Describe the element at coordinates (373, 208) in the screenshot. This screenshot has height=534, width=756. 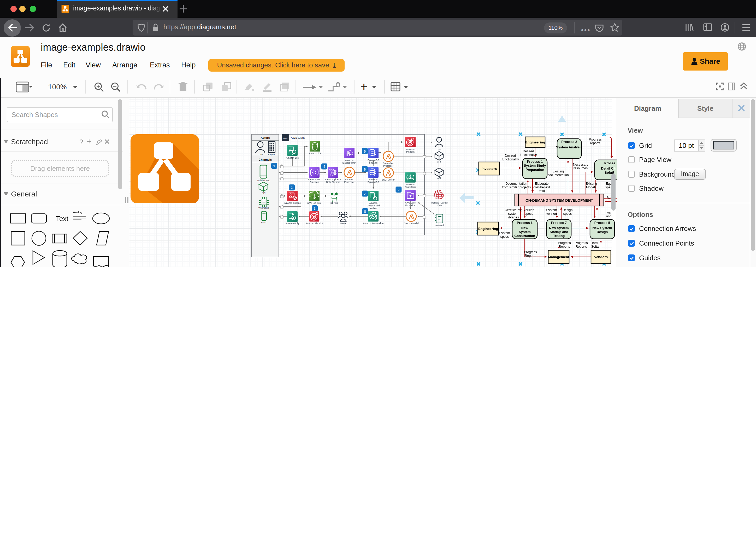
I see `svg-text: Medical` at that location.